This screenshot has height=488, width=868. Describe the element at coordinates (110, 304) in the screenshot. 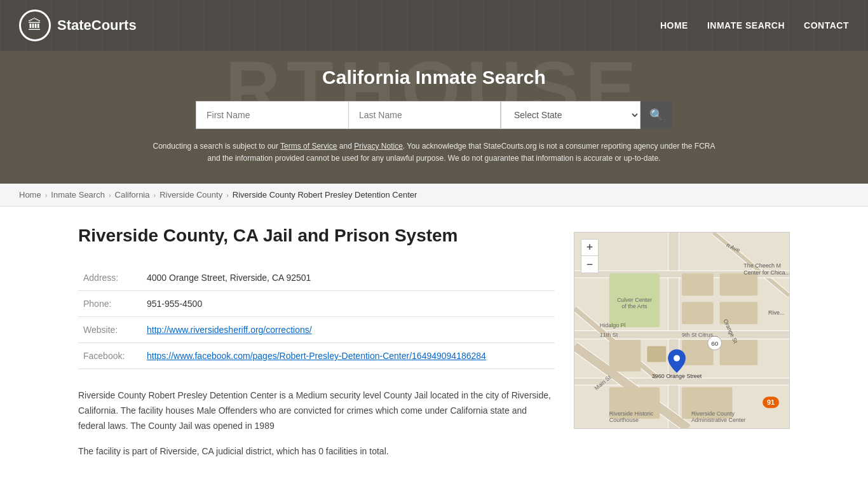

I see `phone-label: Phone:` at that location.